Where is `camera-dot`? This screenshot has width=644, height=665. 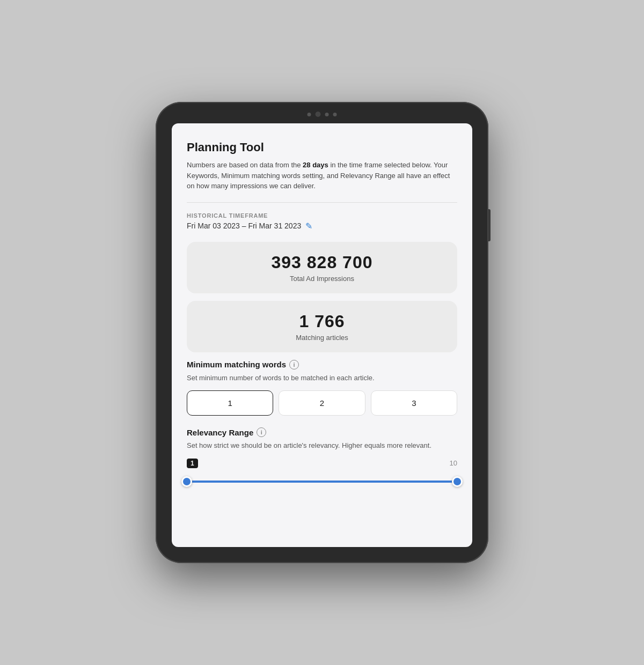
camera-dot is located at coordinates (309, 115).